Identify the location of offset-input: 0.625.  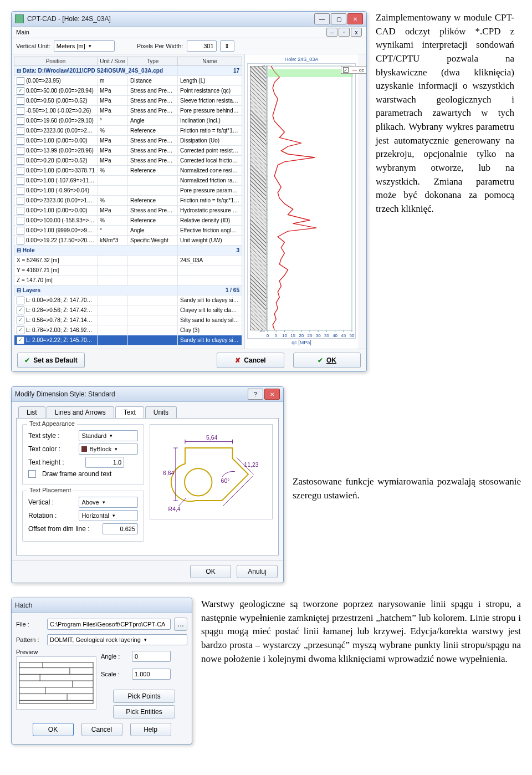
(120, 529).